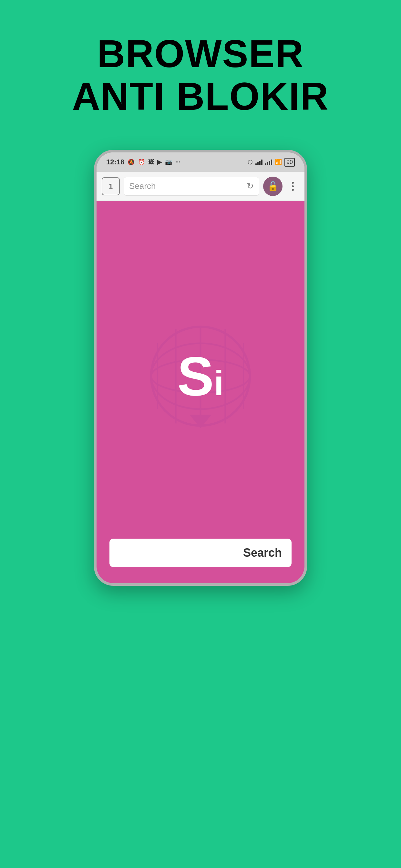 The width and height of the screenshot is (401, 868). I want to click on play-icon: ▶, so click(160, 162).